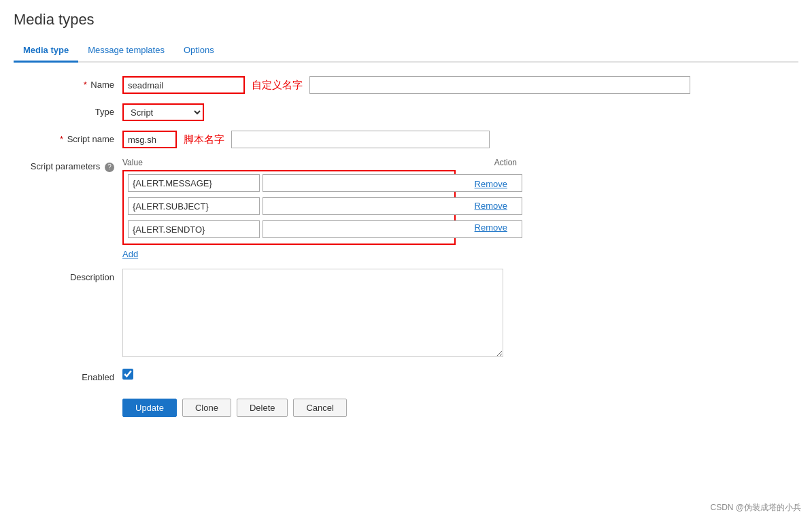 The height and width of the screenshot is (519, 812). Describe the element at coordinates (406, 375) in the screenshot. I see `enabled-row: Enabled` at that location.